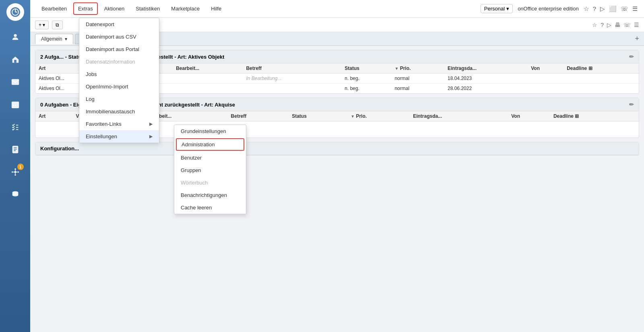  What do you see at coordinates (210, 158) in the screenshot?
I see `submenu-benutzer: Benutzer` at bounding box center [210, 158].